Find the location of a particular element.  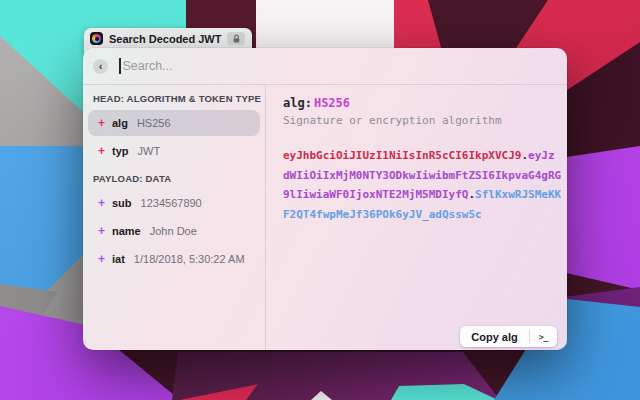

field-value: HS256 is located at coordinates (332, 103).